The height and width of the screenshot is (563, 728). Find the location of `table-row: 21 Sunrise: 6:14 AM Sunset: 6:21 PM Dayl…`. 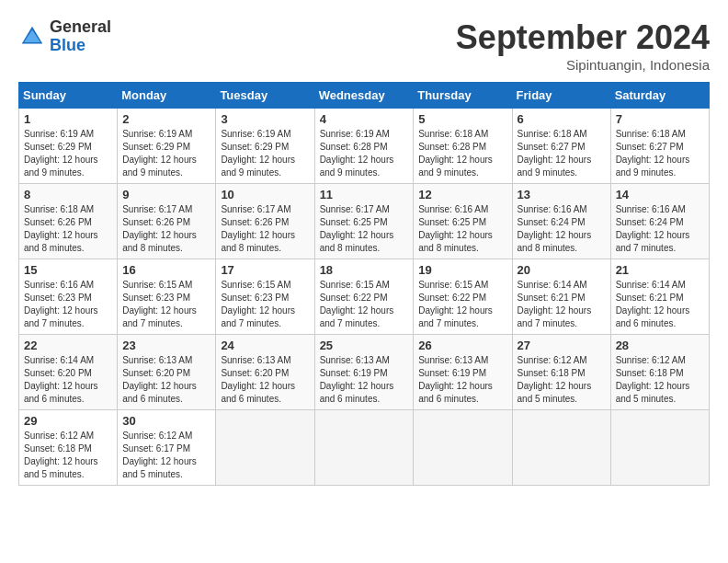

table-row: 21 Sunrise: 6:14 AM Sunset: 6:21 PM Dayl… is located at coordinates (660, 297).